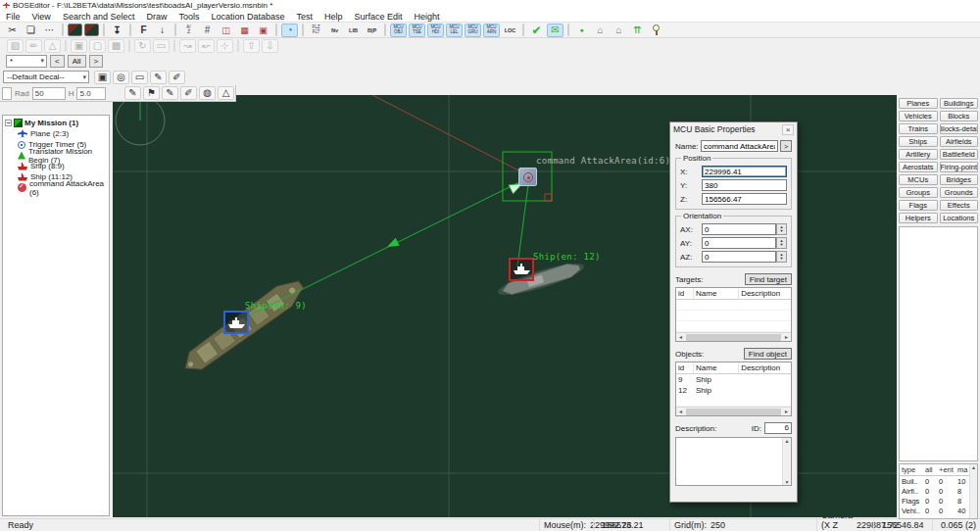 The image size is (980, 531). What do you see at coordinates (116, 46) in the screenshot?
I see `texture-grid-button: ▩` at bounding box center [116, 46].